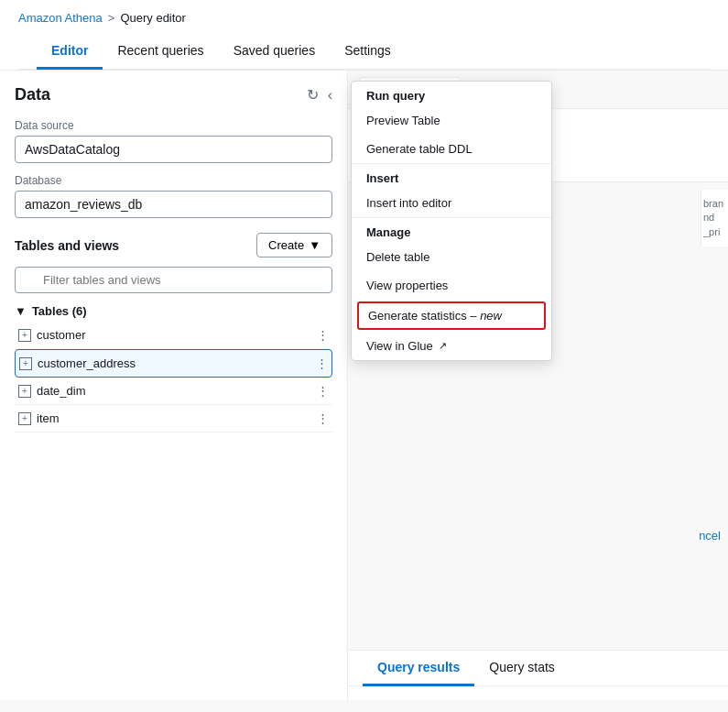  What do you see at coordinates (313, 95) in the screenshot?
I see `refresh-icon: ↻` at bounding box center [313, 95].